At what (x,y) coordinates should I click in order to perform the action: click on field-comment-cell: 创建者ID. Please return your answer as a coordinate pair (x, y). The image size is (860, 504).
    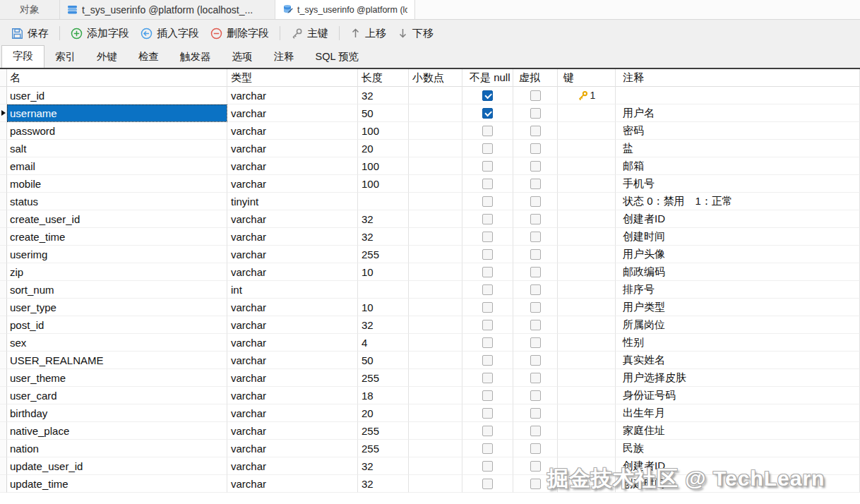
    Looking at the image, I should click on (738, 466).